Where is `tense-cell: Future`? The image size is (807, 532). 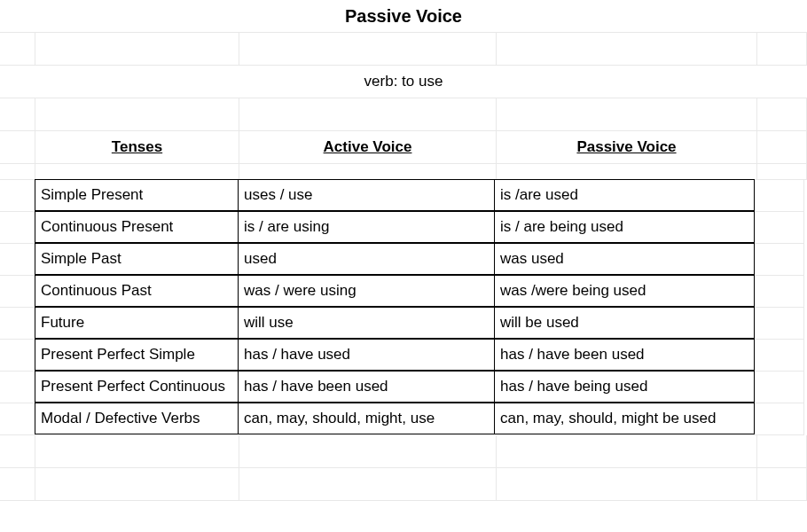 tense-cell: Future is located at coordinates (137, 323).